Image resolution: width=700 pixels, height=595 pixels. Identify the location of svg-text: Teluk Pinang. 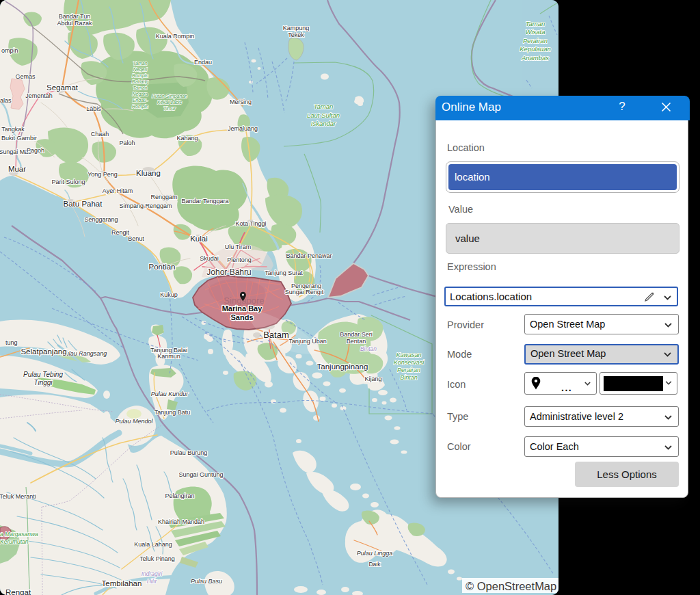
(157, 559).